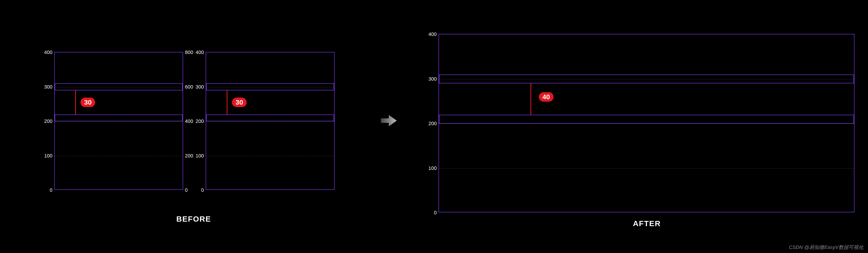 The height and width of the screenshot is (253, 868). What do you see at coordinates (647, 224) in the screenshot?
I see `after-caption: AFTER` at bounding box center [647, 224].